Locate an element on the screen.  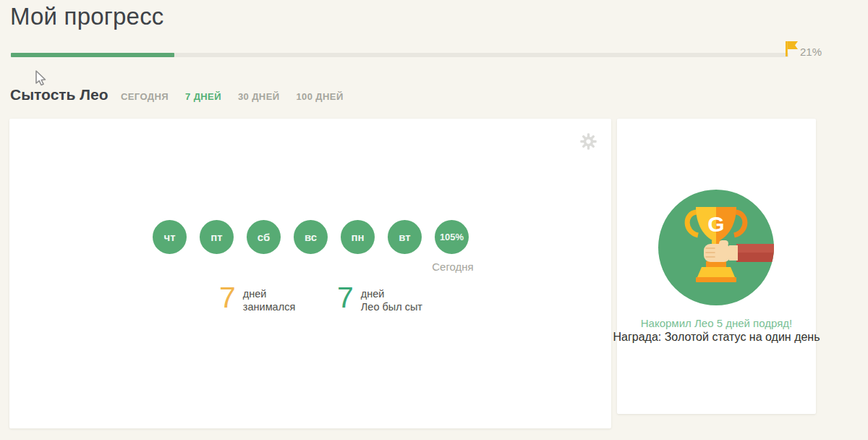
day-circle: пт is located at coordinates (217, 237).